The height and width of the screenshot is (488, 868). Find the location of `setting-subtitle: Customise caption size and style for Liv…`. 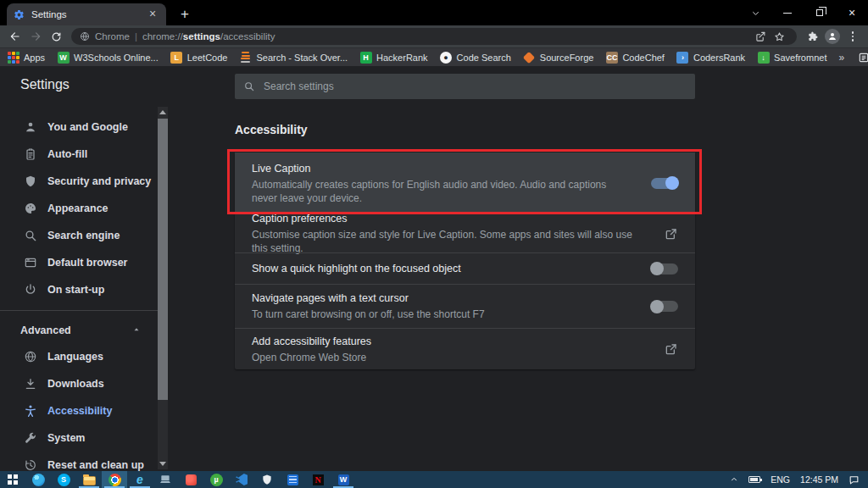

setting-subtitle: Customise caption size and style for Liv… is located at coordinates (442, 241).